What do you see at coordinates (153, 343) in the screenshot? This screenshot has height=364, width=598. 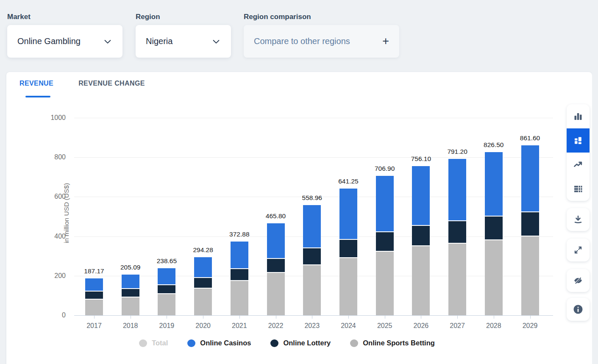 I see `legend-item: Total` at bounding box center [153, 343].